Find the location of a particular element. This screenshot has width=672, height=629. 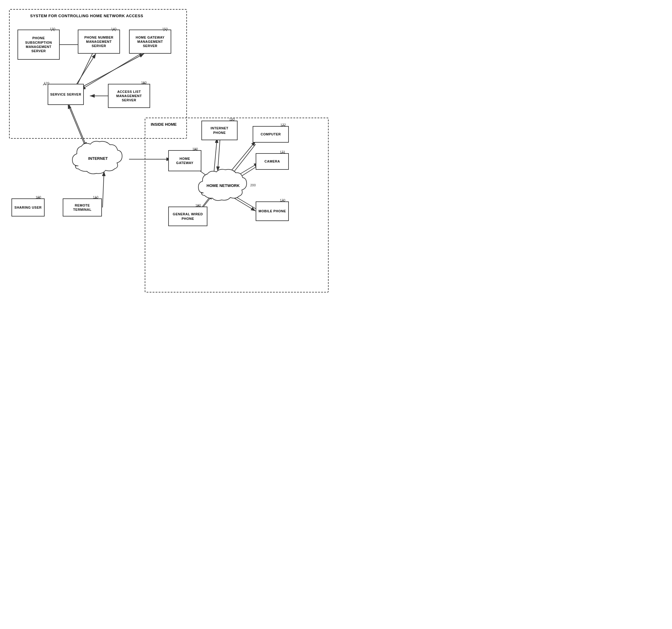

internet-cloud: INTERNET is located at coordinates (98, 158).